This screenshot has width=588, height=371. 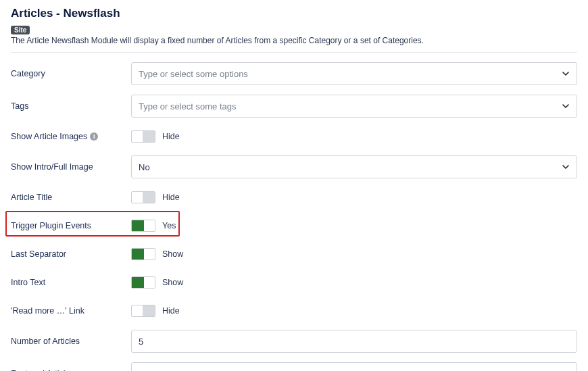 I want to click on select-featured-articles: Show, so click(x=354, y=366).